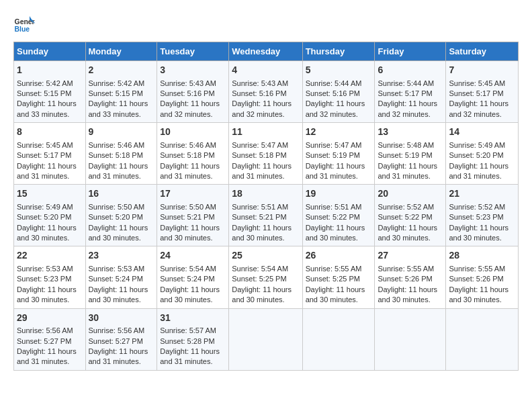  What do you see at coordinates (193, 194) in the screenshot?
I see `day-number: 17` at bounding box center [193, 194].